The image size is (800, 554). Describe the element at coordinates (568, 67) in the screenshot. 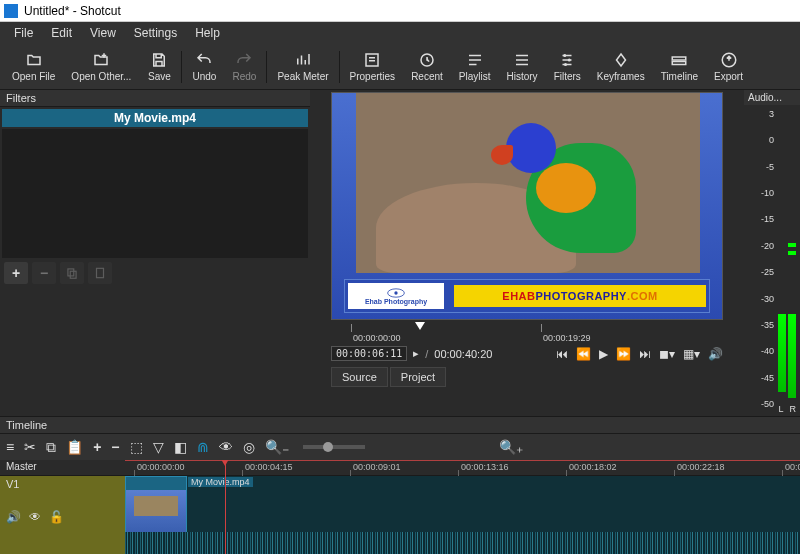

I see `filters-button: Filters` at that location.